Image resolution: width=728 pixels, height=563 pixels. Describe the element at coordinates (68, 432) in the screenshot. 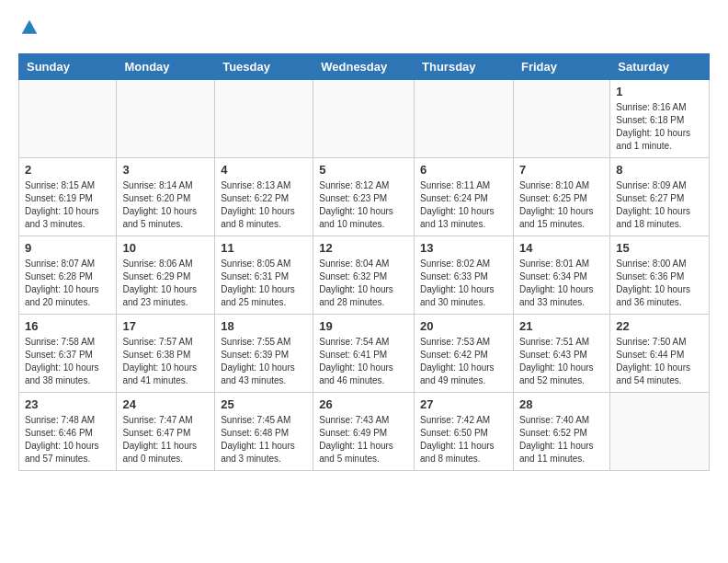

I see `calendar-cell: 23Sunrise: 7:48 AM Sunset: 6:46 PM Dayli…` at that location.